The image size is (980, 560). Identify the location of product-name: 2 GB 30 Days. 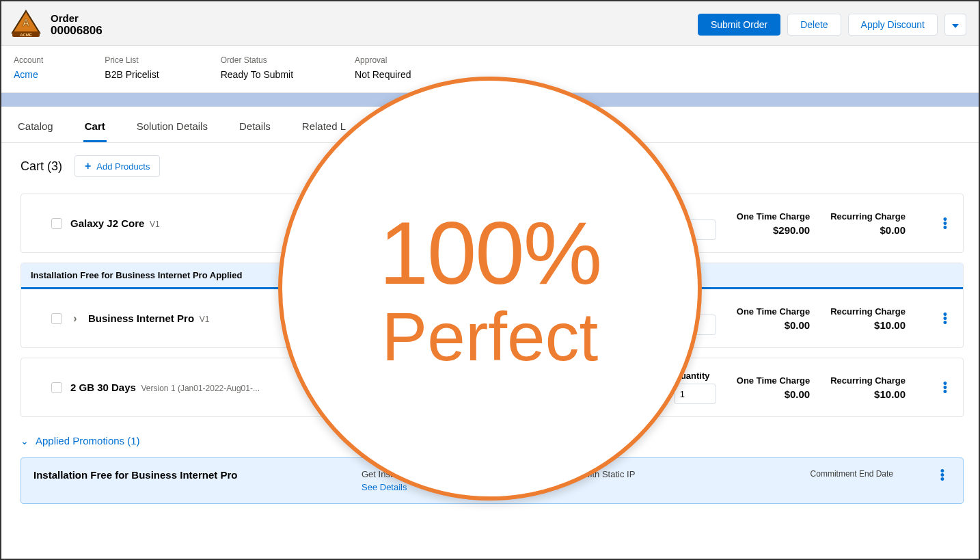
(103, 387).